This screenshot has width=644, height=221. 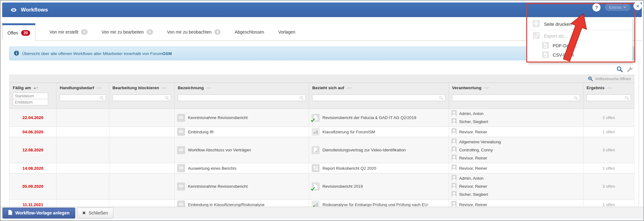 What do you see at coordinates (590, 79) in the screenshot?
I see `zoom-plus-icon` at bounding box center [590, 79].